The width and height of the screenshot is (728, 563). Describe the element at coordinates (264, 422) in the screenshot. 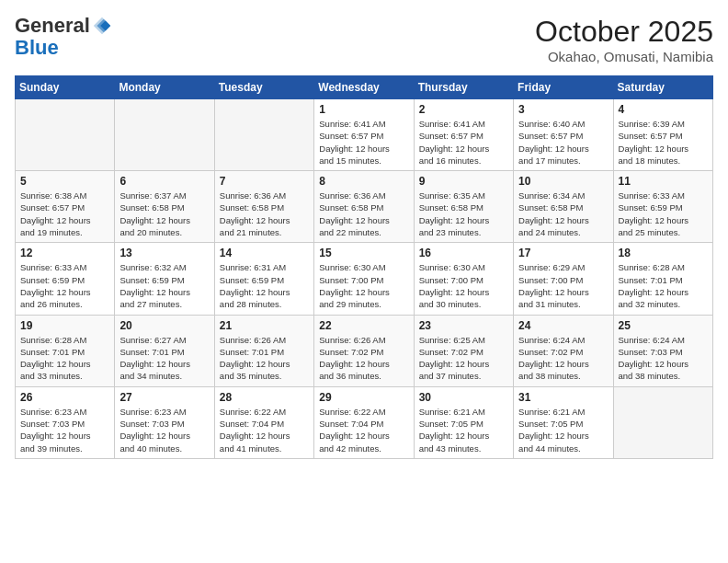

I see `day-cell: 28Sunrise: 6:22 AM Sunset: 7:04 PM Dayli…` at that location.